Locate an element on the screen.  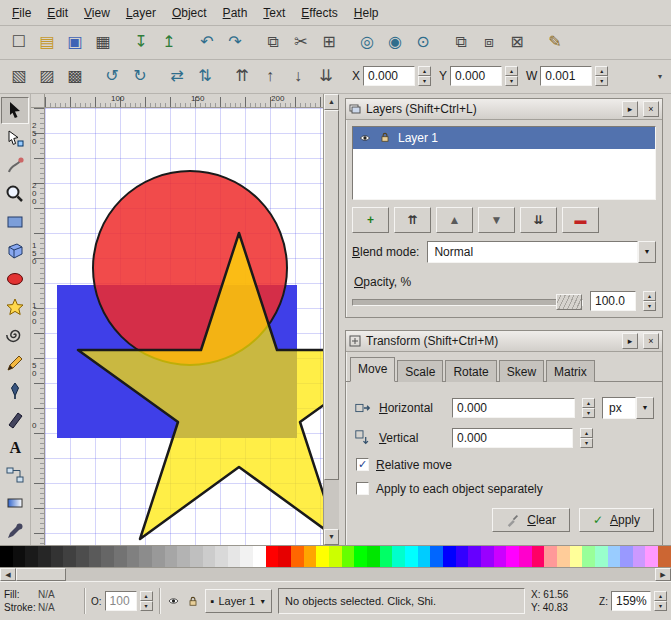
clear-button: Clear is located at coordinates (531, 520).